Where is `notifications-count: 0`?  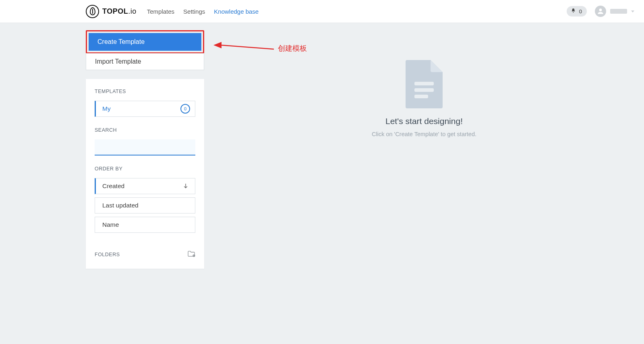 notifications-count: 0 is located at coordinates (581, 11).